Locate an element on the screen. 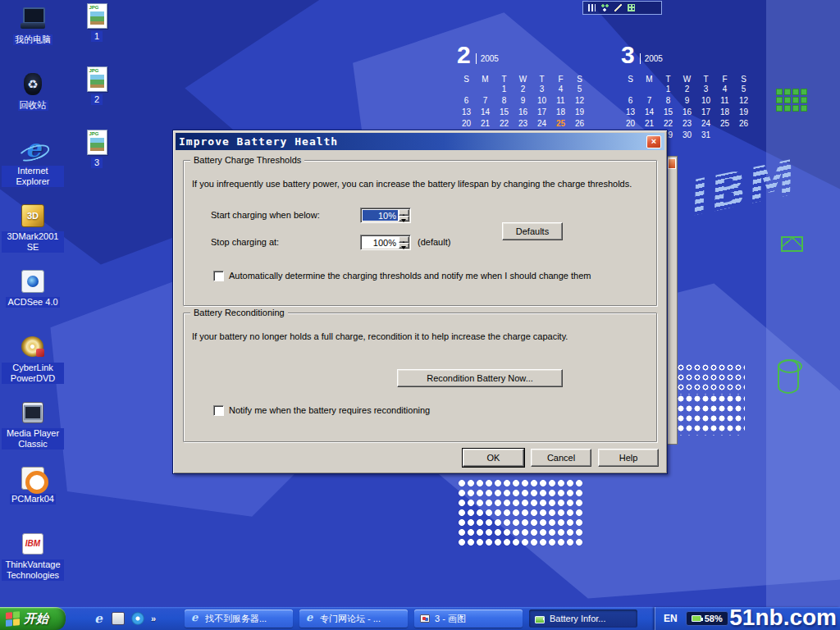 Image resolution: width=840 pixels, height=630 pixels. desktop-icon: 3DMark2001 SE is located at coordinates (33, 235).